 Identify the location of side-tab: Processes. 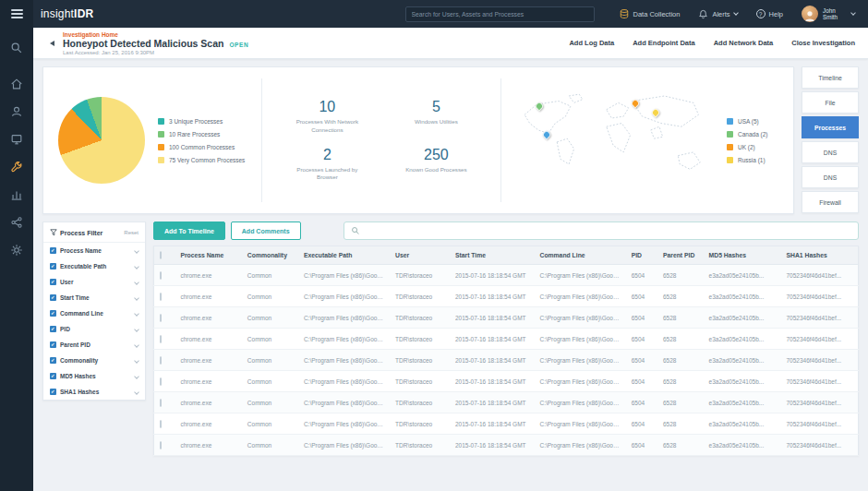
(830, 127).